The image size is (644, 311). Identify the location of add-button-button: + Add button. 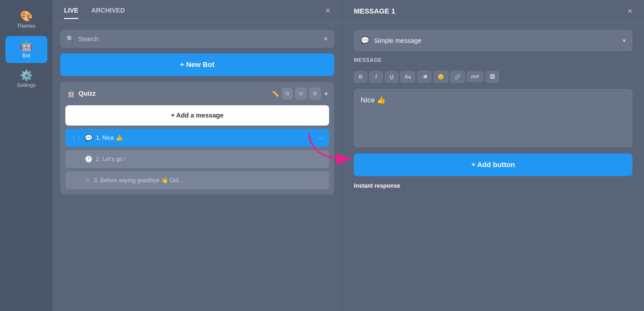
(493, 165).